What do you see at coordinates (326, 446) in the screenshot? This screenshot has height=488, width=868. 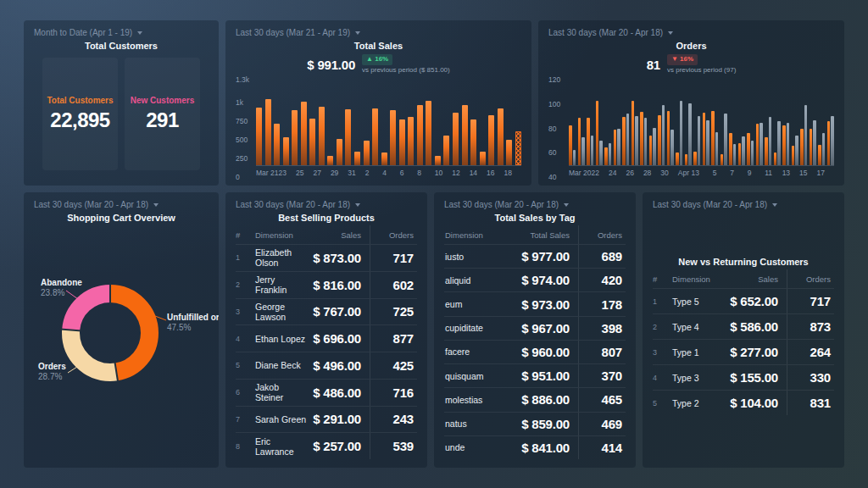 I see `table-row: 8Eric Lawrance$ 257.00539` at bounding box center [326, 446].